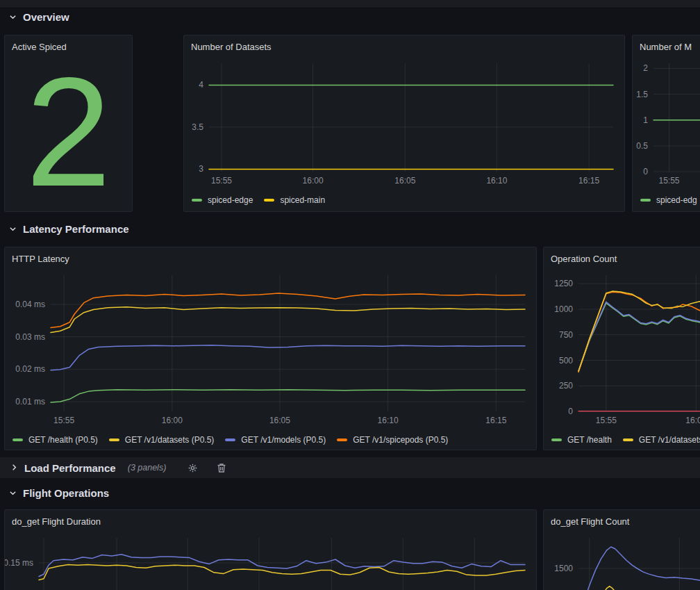 Image resolution: width=700 pixels, height=590 pixels. What do you see at coordinates (222, 200) in the screenshot?
I see `legend-item: spiced-edge` at bounding box center [222, 200].